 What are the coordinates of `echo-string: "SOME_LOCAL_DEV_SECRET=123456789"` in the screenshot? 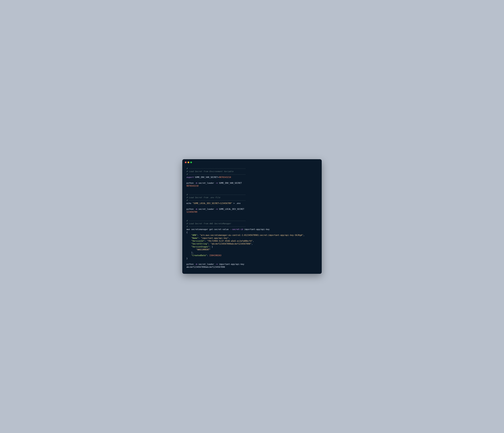 It's located at (212, 203).